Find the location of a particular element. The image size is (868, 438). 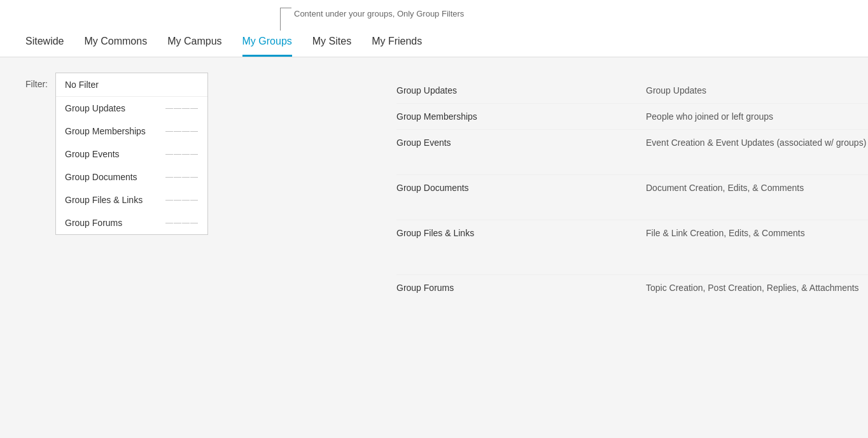

row-description: Topic Creation, Post Creation, Replies, … is located at coordinates (757, 288).